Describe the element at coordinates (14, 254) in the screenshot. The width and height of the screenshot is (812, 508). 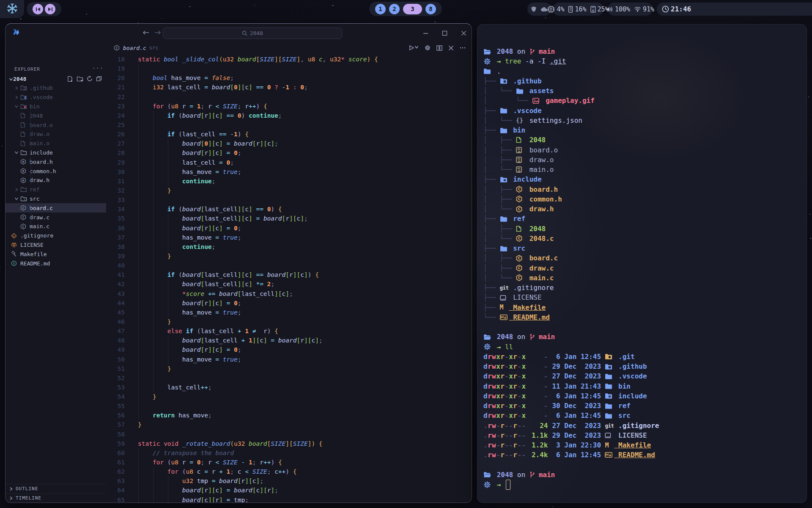
I see `hammer-icon` at that location.